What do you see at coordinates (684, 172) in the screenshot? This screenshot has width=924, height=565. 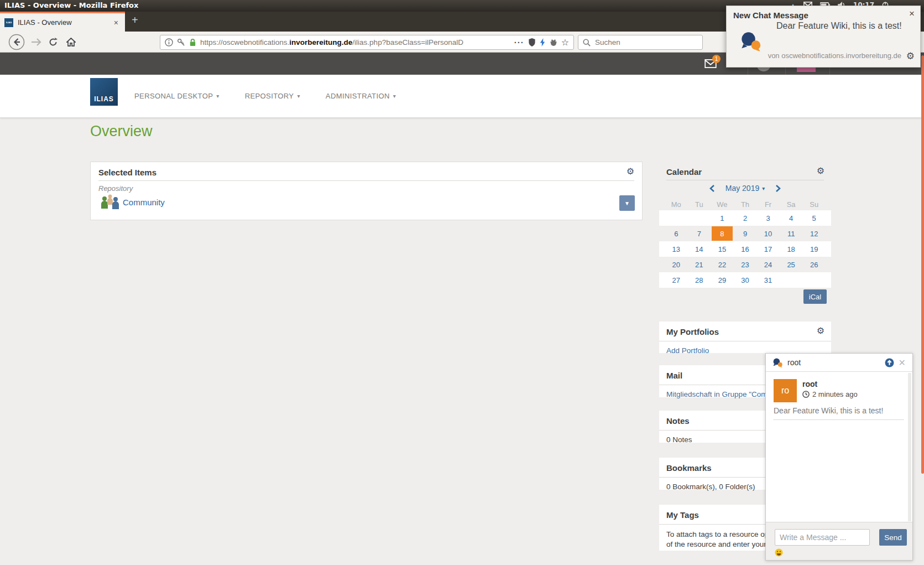 I see `panel-title: Calendar` at bounding box center [684, 172].